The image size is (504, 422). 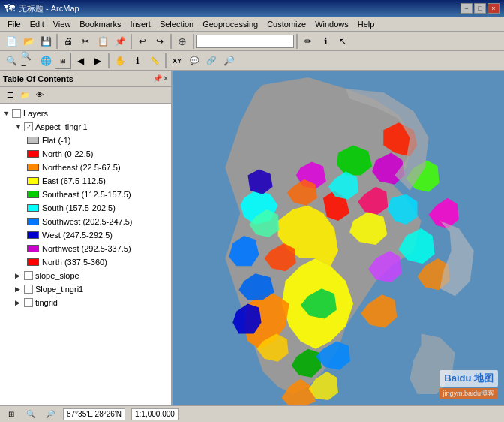 What do you see at coordinates (33, 222) in the screenshot?
I see `swatch-southwest` at bounding box center [33, 222].